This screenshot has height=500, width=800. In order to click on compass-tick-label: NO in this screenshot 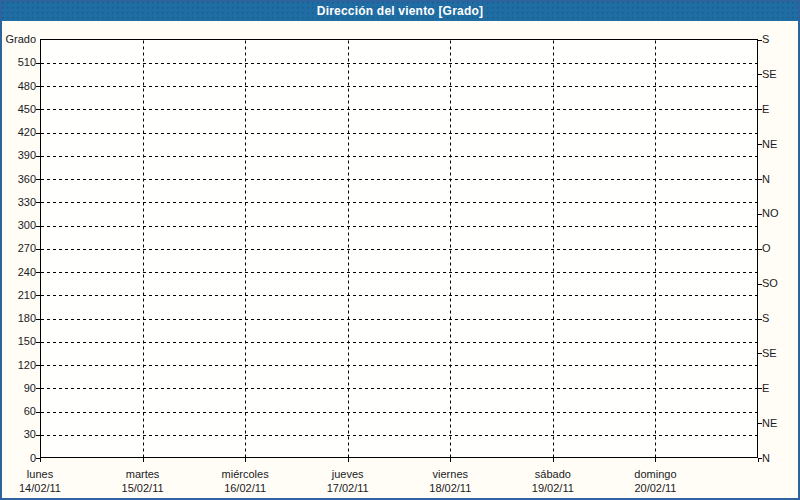, I will do `click(781, 214)`.